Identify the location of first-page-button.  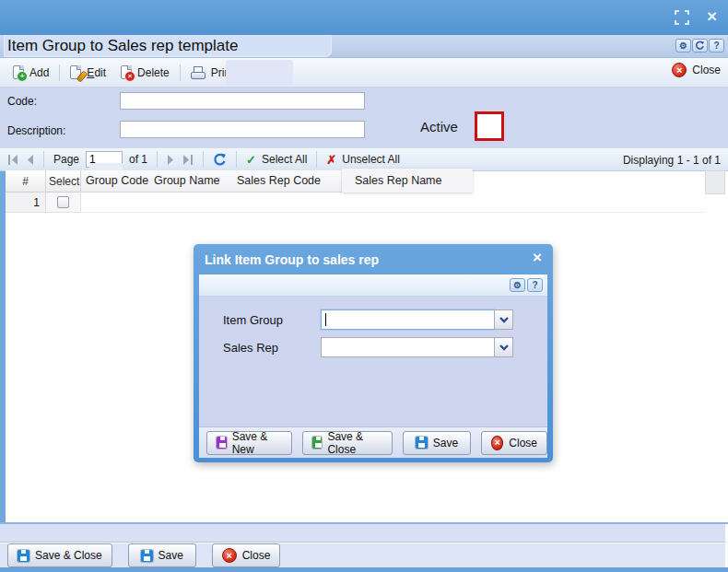
(13, 160).